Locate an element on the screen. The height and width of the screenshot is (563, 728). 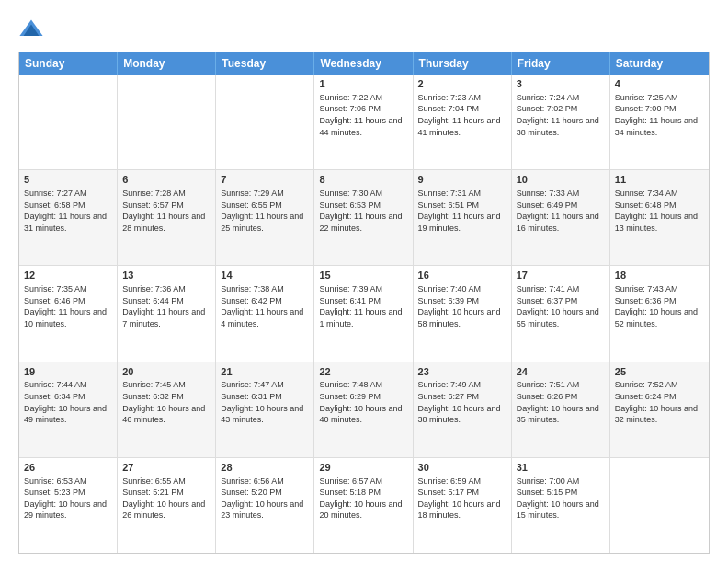
day-info: Sunrise: 6:56 AM Sunset: 5:20 PM Dayligh… is located at coordinates (265, 499).